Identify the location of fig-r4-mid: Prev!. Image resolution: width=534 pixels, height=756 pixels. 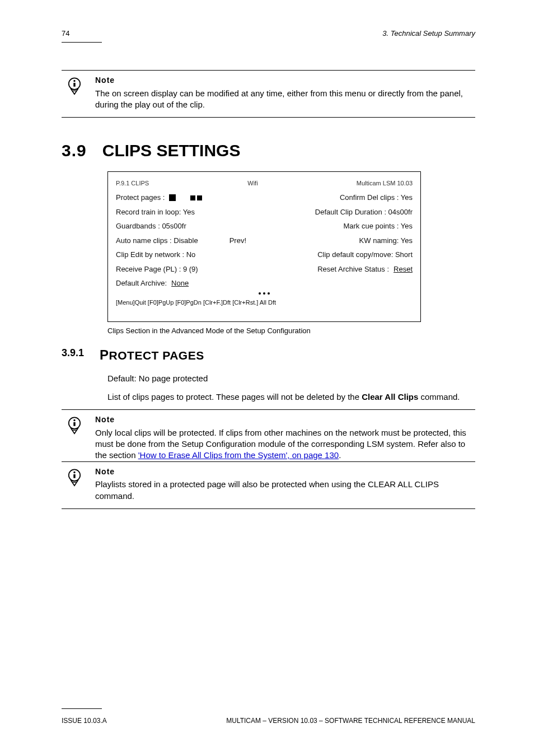
(238, 241).